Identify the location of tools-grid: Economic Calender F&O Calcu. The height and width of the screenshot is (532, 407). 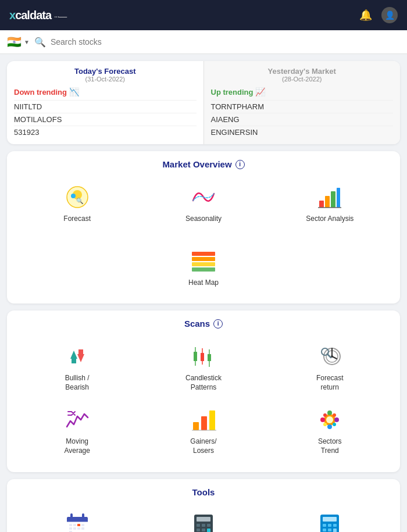
(204, 516).